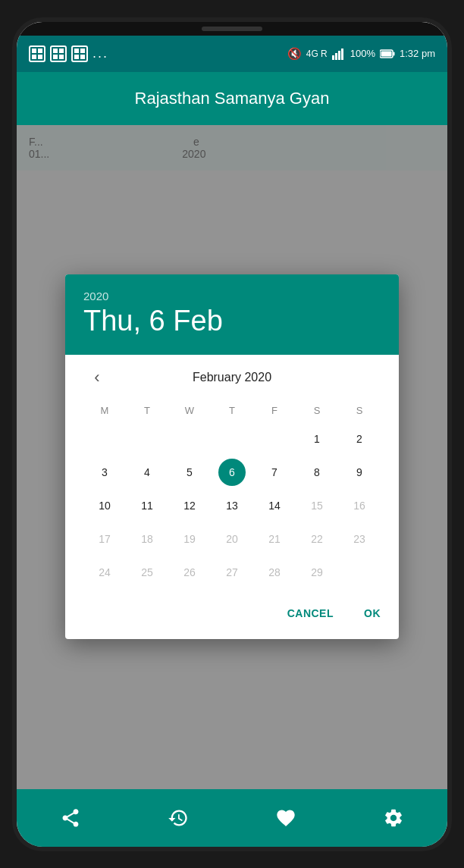 This screenshot has width=464, height=868. I want to click on settings-nav-item, so click(393, 818).